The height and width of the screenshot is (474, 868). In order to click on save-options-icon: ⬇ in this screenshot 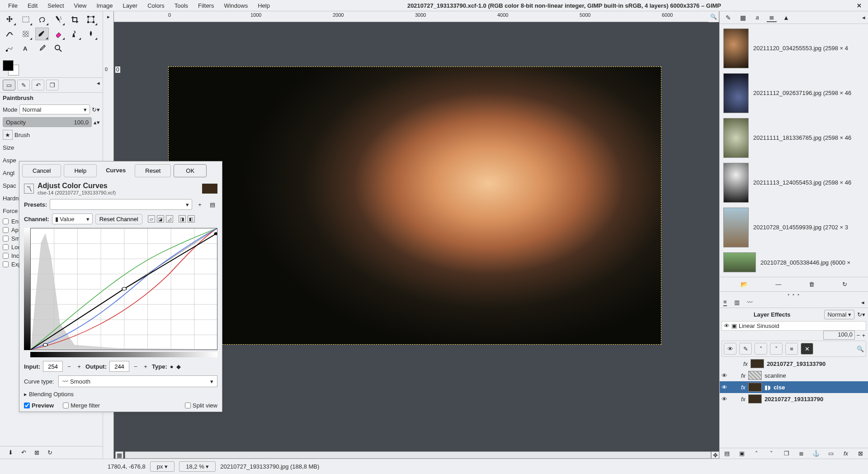, I will do `click(11, 452)`.